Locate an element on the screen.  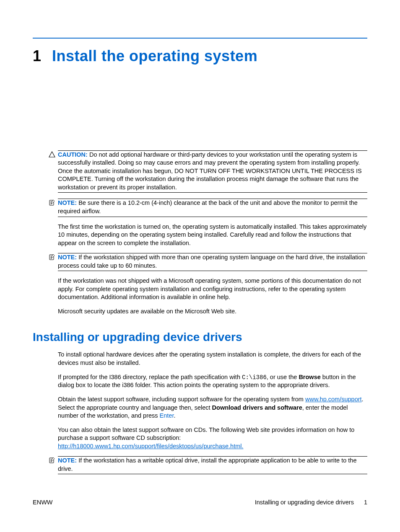
body-paragraph: If the workstation was not shipped with … is located at coordinates (213, 289).